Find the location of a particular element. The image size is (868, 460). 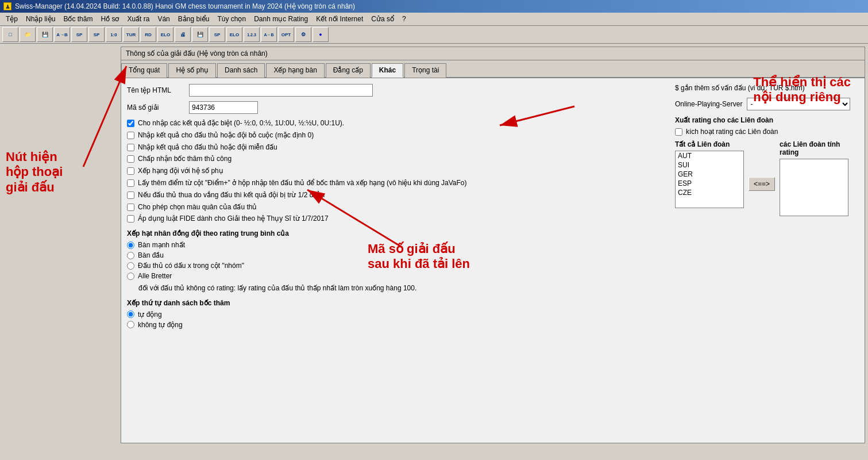

radio-alle-bretter is located at coordinates (131, 276).